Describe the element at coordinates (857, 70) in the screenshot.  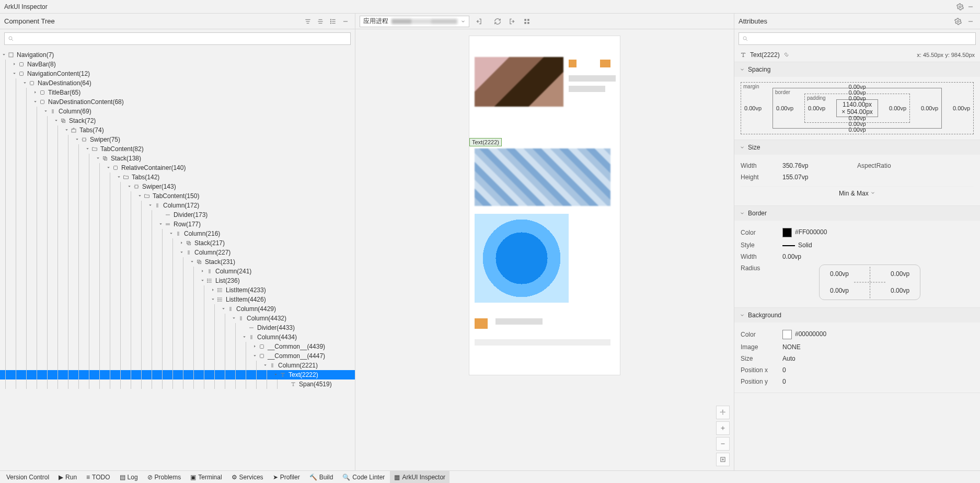
I see `section-spacing-header: Spacing` at that location.